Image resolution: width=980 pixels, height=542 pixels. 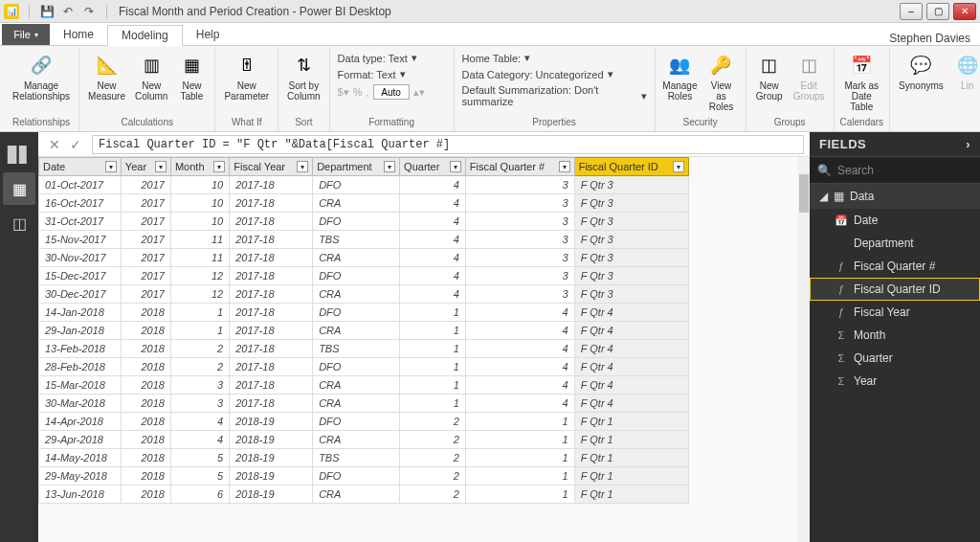 I want to click on fields-header: FIELDS ›, so click(x=895, y=145).